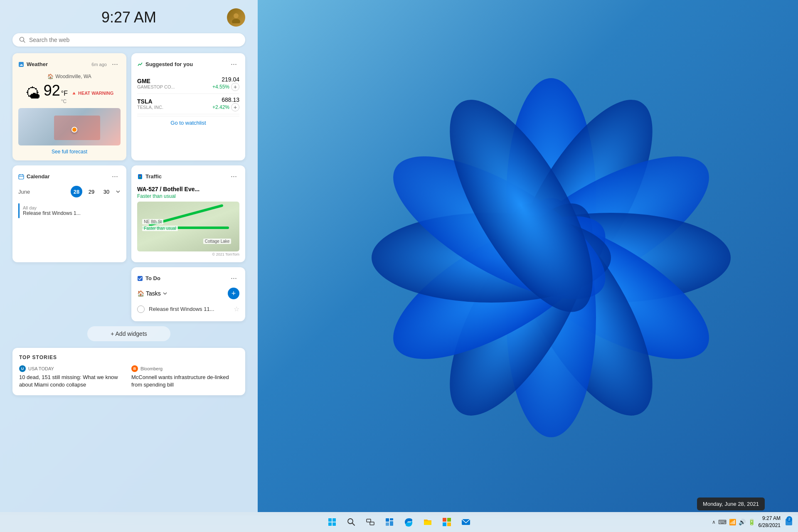 Image resolution: width=798 pixels, height=532 pixels. Describe the element at coordinates (399, 522) in the screenshot. I see `taskbar: ∧ ⌨ 📶 🔊 🔋 9:27 AM 6/28/2021 2` at that location.